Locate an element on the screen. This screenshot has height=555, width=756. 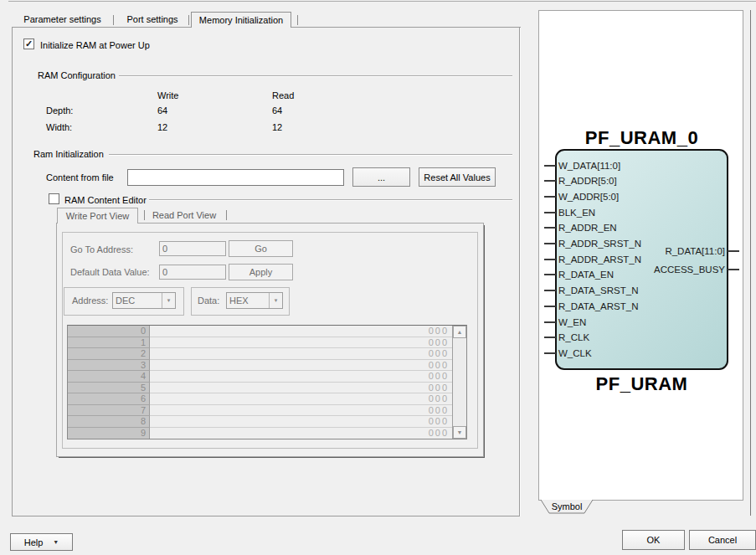
port-label: R_DATA[11:0] is located at coordinates (697, 251).